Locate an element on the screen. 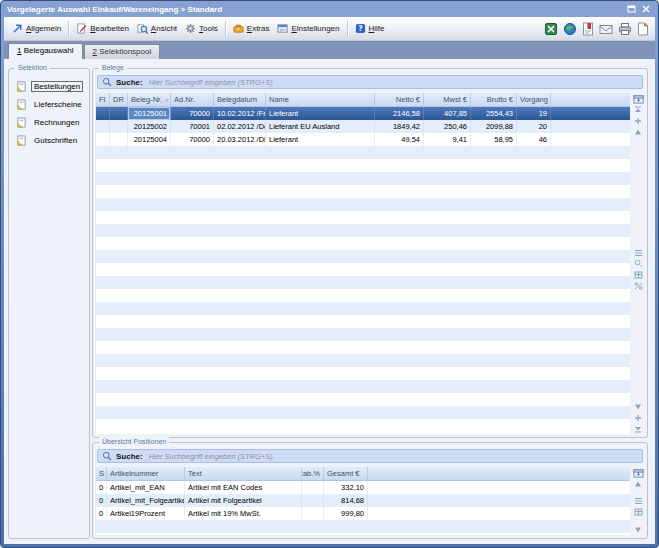 This screenshot has height=548, width=659. positionen-group: Übersicht Positionen Suche: S Artikelnum… is located at coordinates (370, 490).